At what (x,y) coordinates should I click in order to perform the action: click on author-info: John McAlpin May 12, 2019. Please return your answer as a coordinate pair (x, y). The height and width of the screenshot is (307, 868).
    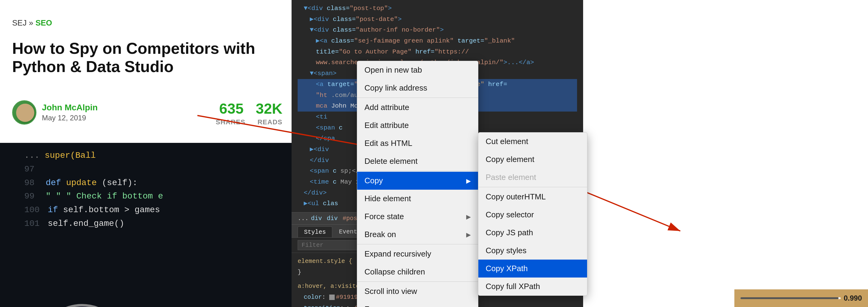
    Looking at the image, I should click on (70, 113).